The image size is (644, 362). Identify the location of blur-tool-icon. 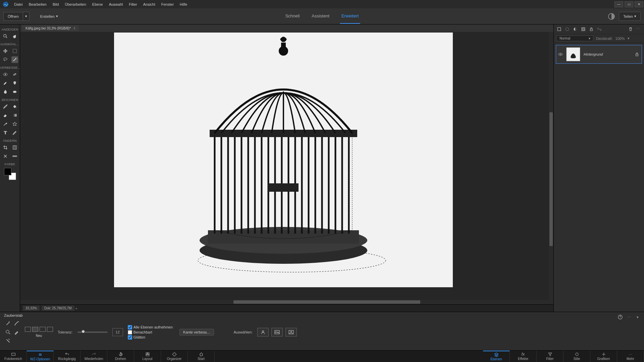
(5, 92).